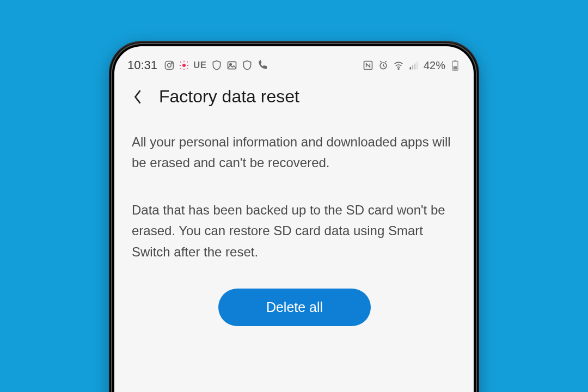 Image resolution: width=588 pixels, height=392 pixels. What do you see at coordinates (229, 97) in the screenshot?
I see `page-title: Factory data reset` at bounding box center [229, 97].